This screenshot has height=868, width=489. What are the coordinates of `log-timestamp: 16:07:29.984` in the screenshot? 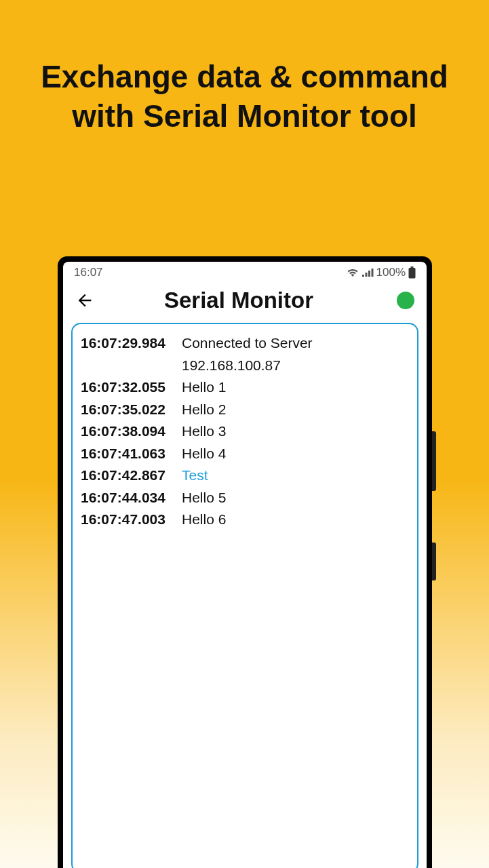 It's located at (130, 343).